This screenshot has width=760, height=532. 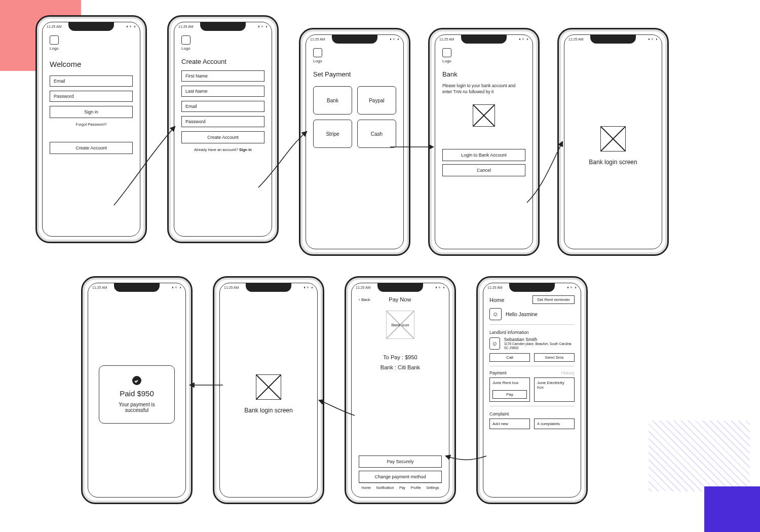 I want to click on page-title: Welcome, so click(x=91, y=64).